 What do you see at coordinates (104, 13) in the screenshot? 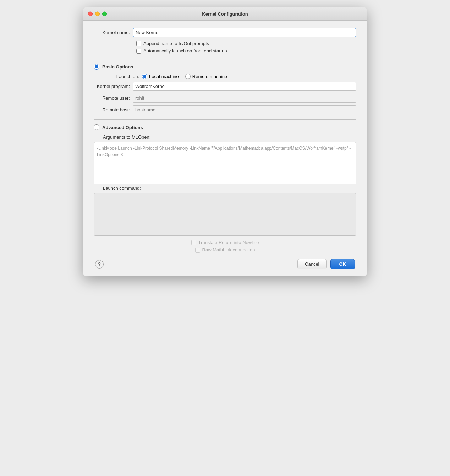
I see `maximize-button` at bounding box center [104, 13].